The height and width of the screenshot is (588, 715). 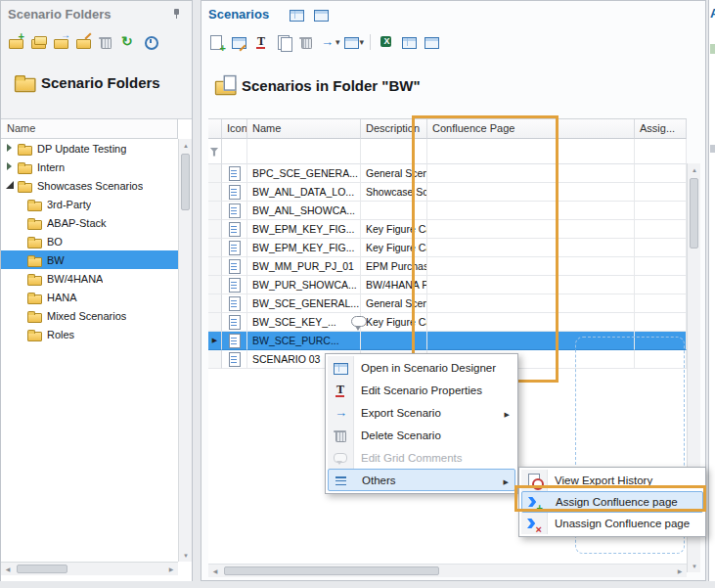 I want to click on refresh-icon, so click(x=128, y=42).